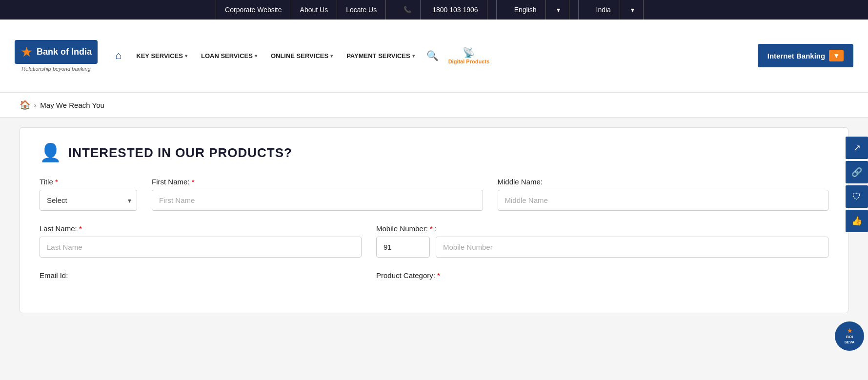  What do you see at coordinates (162, 56) in the screenshot?
I see `nav-key-services: KEY SERVICES ▾` at bounding box center [162, 56].